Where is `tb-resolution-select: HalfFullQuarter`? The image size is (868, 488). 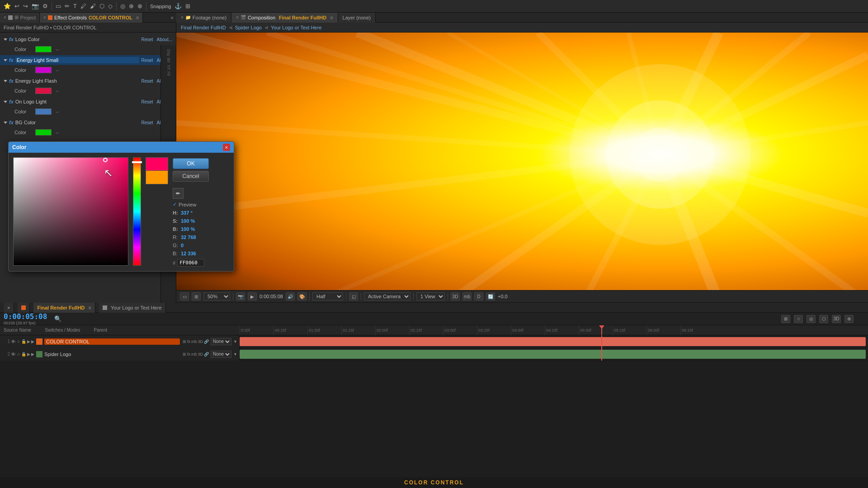 tb-resolution-select: HalfFullQuarter is located at coordinates (328, 296).